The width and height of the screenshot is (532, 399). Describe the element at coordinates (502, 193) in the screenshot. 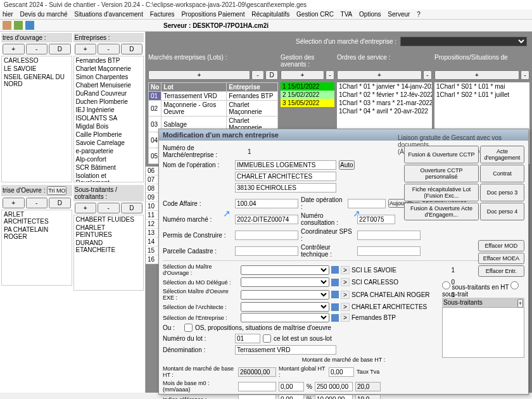

I see `doc3-button: Doc perso 3` at that location.